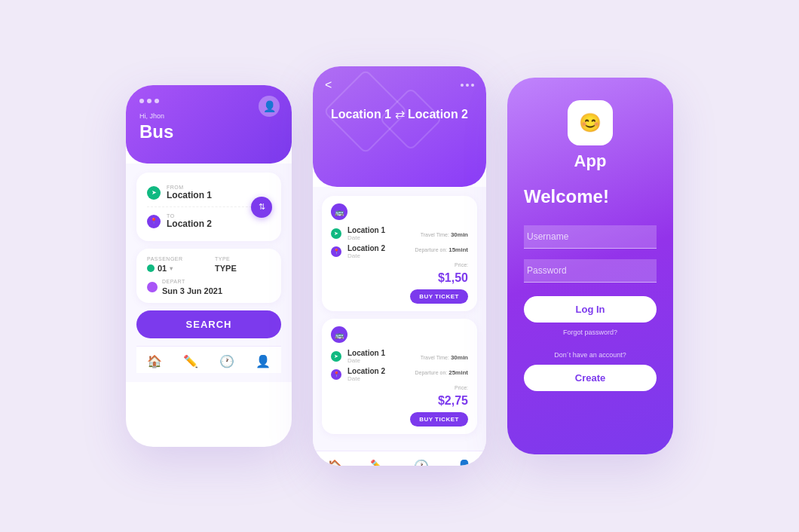 The image size is (799, 532). Describe the element at coordinates (366, 249) in the screenshot. I see `ticket-1-to: Location 2` at that location.